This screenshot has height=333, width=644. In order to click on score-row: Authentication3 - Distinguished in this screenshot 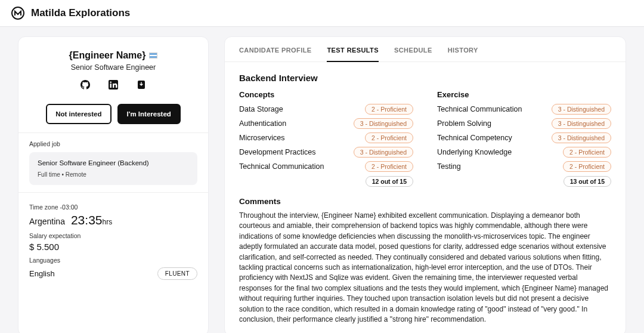, I will do `click(326, 124)`.